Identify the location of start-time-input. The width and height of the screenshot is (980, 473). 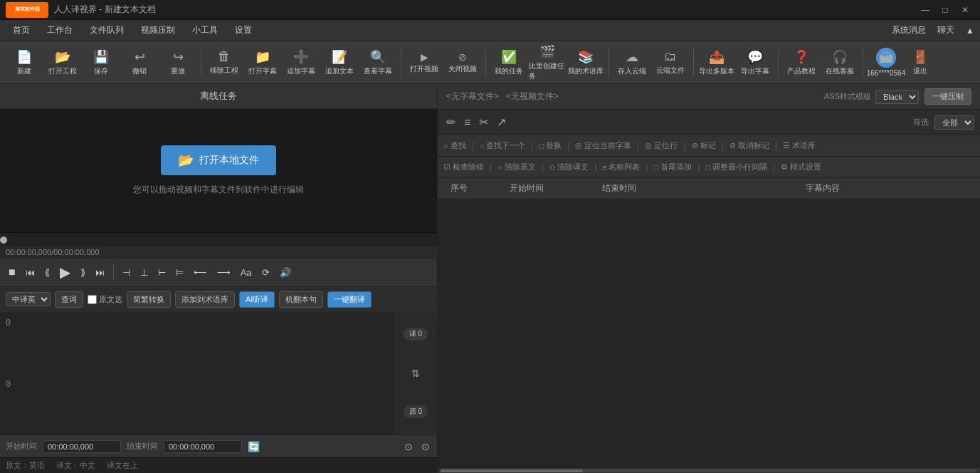
(82, 447).